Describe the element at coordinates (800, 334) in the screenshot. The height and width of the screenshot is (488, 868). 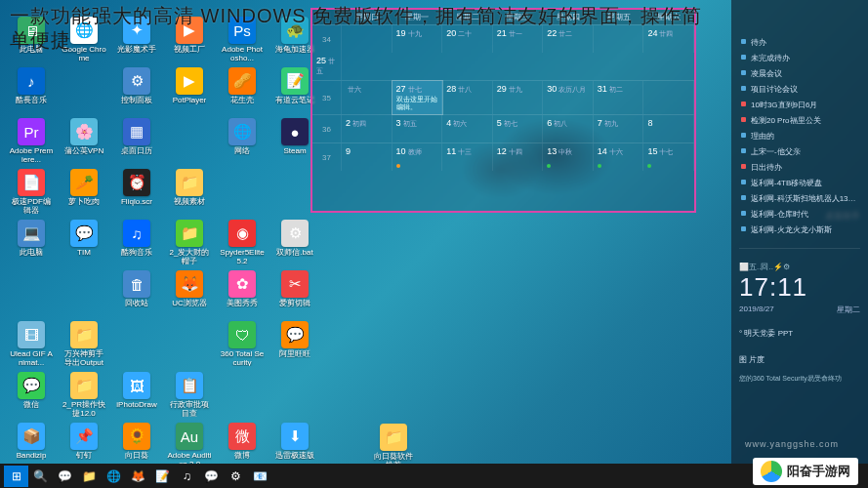
I see `sidebar-reminder-1: ° 明天党委 PPT` at that location.